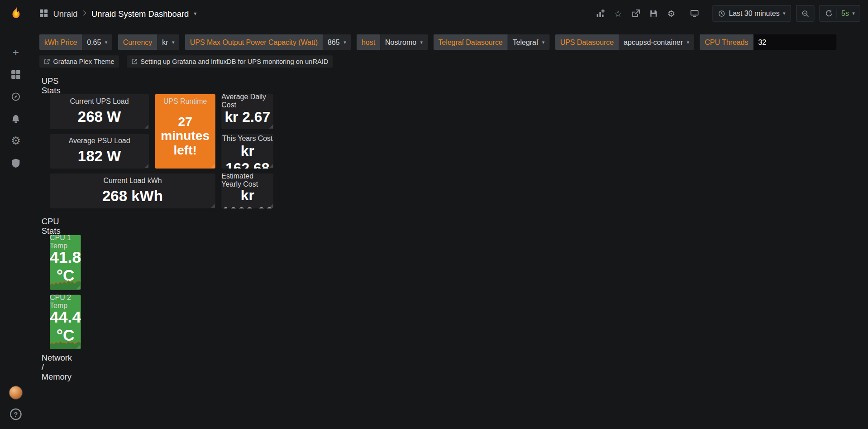 The image size is (868, 429). I want to click on variable-kwh-price: kWh Price 0.65▾, so click(76, 42).